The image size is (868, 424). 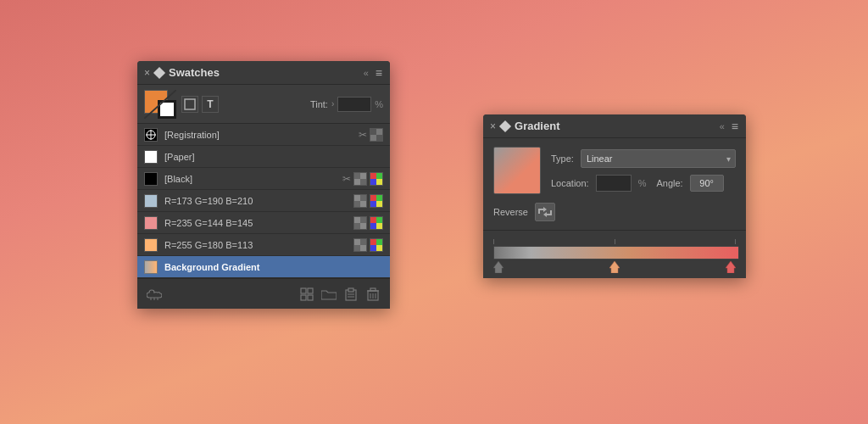 What do you see at coordinates (160, 104) in the screenshot?
I see `color-preview` at bounding box center [160, 104].